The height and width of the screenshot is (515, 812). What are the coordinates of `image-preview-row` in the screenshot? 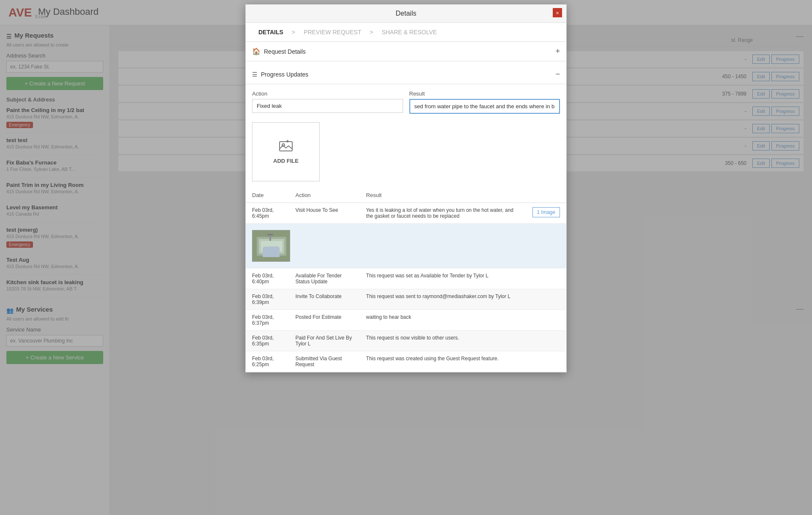 It's located at (406, 246).